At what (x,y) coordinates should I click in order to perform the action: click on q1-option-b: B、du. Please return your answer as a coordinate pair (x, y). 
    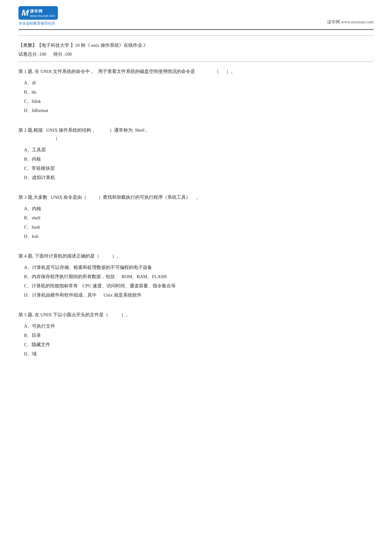
    Looking at the image, I should click on (199, 92).